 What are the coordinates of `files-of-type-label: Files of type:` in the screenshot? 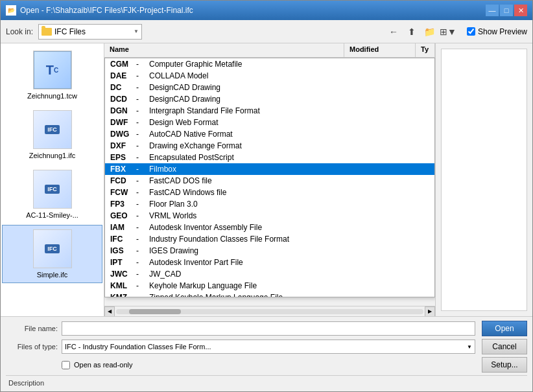 It's located at (32, 347).